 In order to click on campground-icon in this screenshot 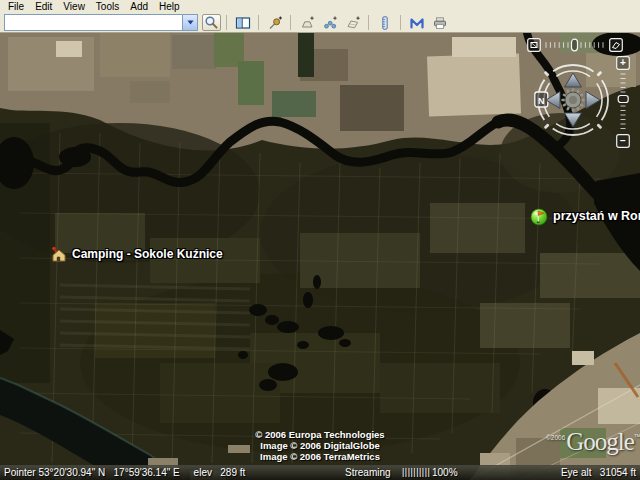, I will do `click(58, 254)`.